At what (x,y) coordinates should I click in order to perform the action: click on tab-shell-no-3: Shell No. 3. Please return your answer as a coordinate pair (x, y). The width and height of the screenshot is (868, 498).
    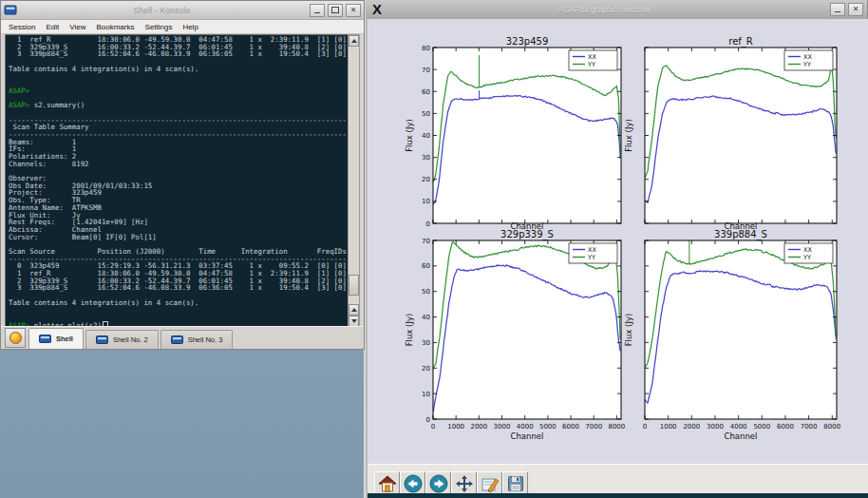
    Looking at the image, I should click on (198, 339).